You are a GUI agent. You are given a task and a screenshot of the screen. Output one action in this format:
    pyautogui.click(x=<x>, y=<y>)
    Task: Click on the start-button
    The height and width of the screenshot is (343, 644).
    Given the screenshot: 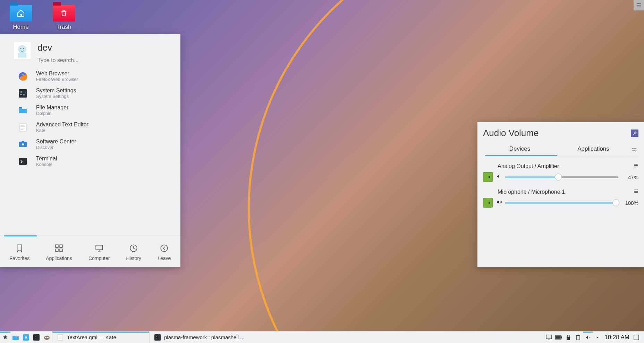 What is the action you would take?
    pyautogui.click(x=5, y=337)
    